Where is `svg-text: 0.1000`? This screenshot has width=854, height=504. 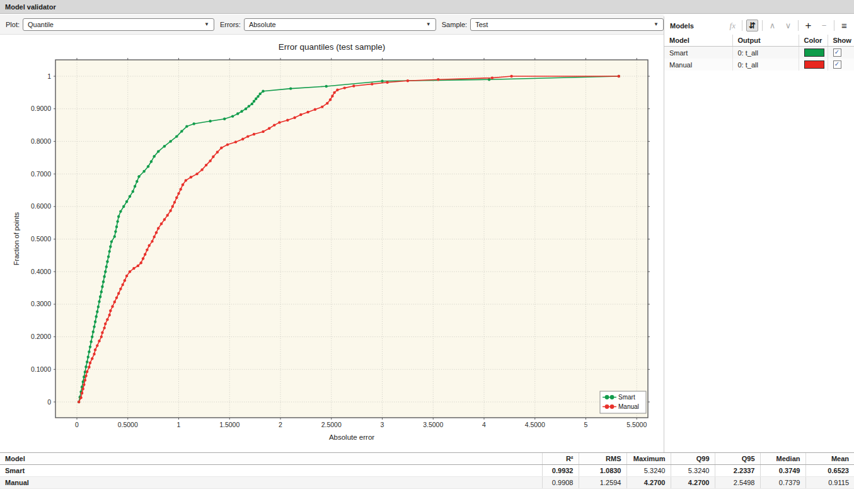
svg-text: 0.1000 is located at coordinates (41, 369).